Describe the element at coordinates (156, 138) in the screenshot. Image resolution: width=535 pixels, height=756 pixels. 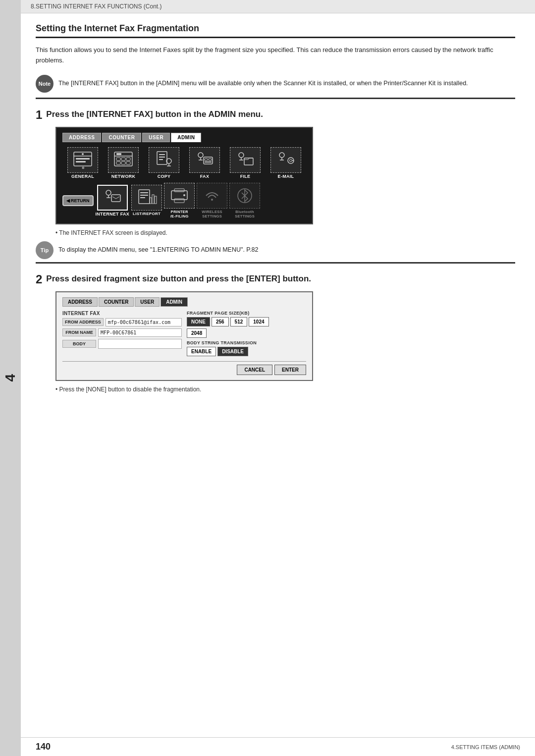
I see `tab-user: USER` at that location.